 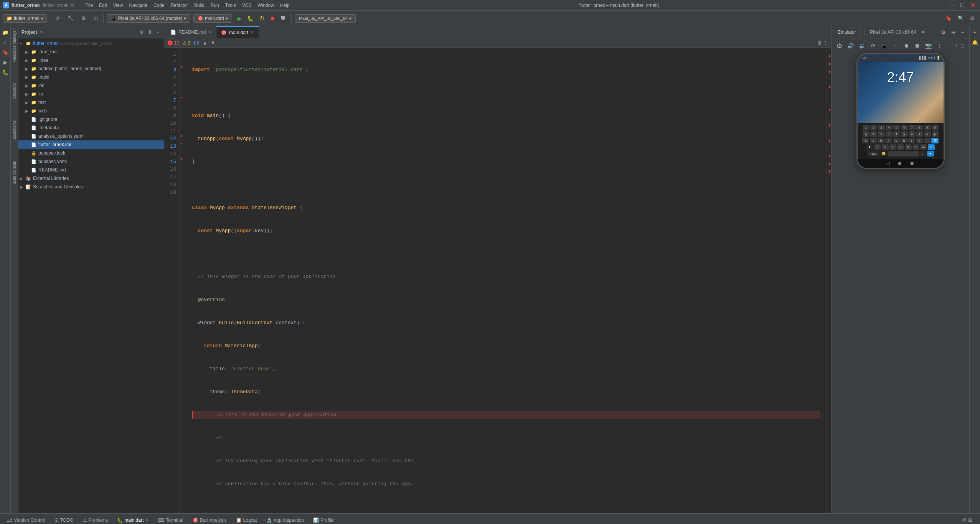 What do you see at coordinates (935, 134) in the screenshot?
I see `key-p: p` at bounding box center [935, 134].